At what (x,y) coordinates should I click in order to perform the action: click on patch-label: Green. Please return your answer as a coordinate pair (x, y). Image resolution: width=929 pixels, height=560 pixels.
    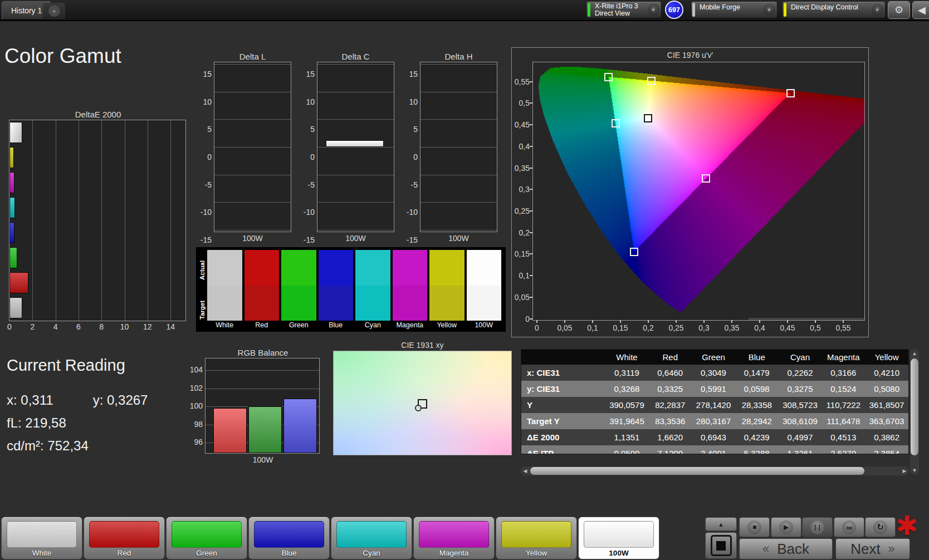
    Looking at the image, I should click on (207, 553).